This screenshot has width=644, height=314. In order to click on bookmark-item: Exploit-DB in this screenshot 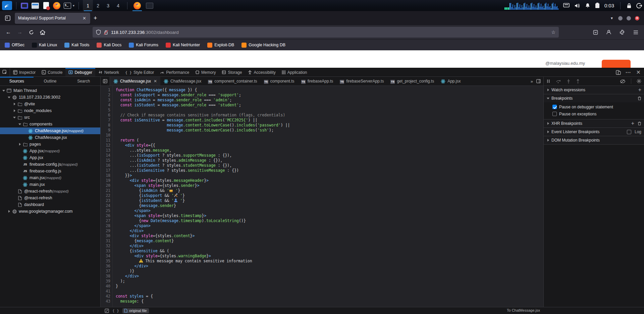, I will do `click(221, 45)`.